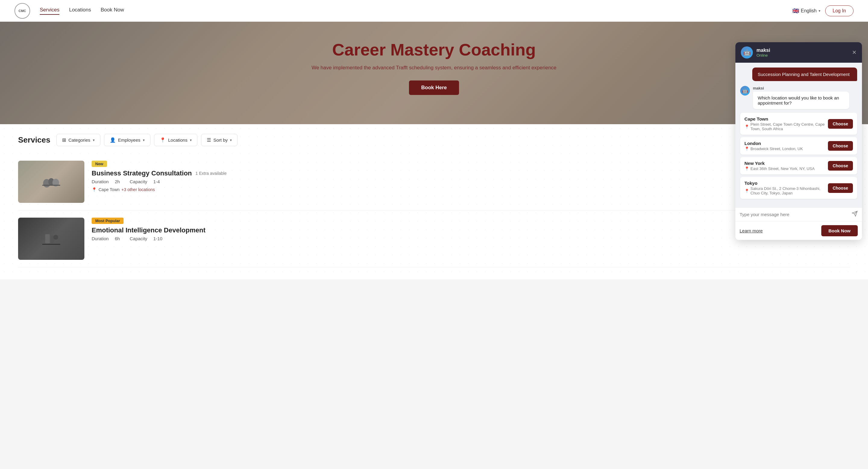  I want to click on location-option-info: London 📍 Broadwick Street, London, UK, so click(784, 146).